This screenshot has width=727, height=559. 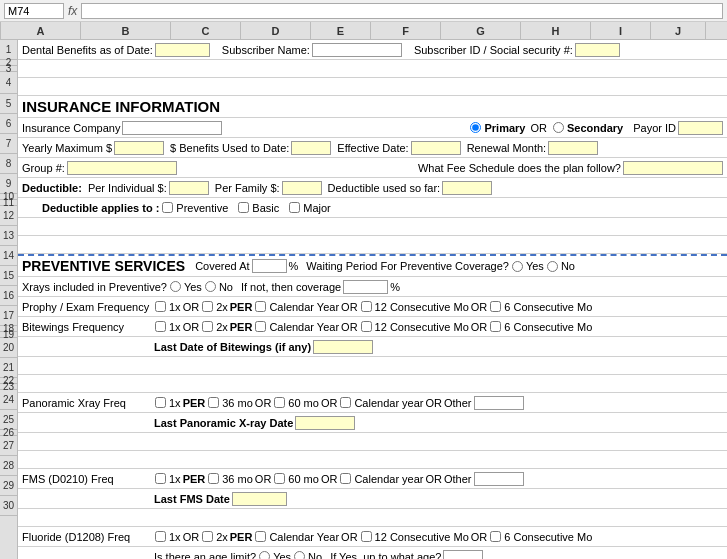 I want to click on prophy-6c-chk, so click(x=496, y=306).